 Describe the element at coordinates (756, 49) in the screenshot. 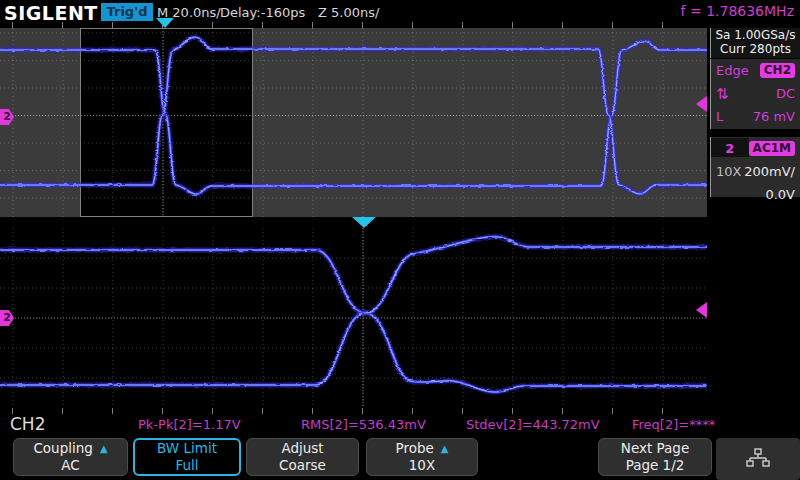

I see `memory-depth: Curr 280pts` at that location.